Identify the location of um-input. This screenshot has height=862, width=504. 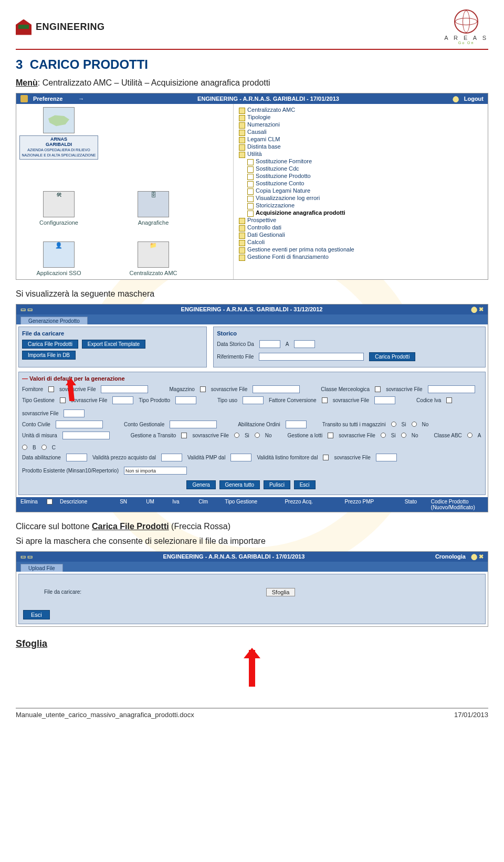
(86, 436).